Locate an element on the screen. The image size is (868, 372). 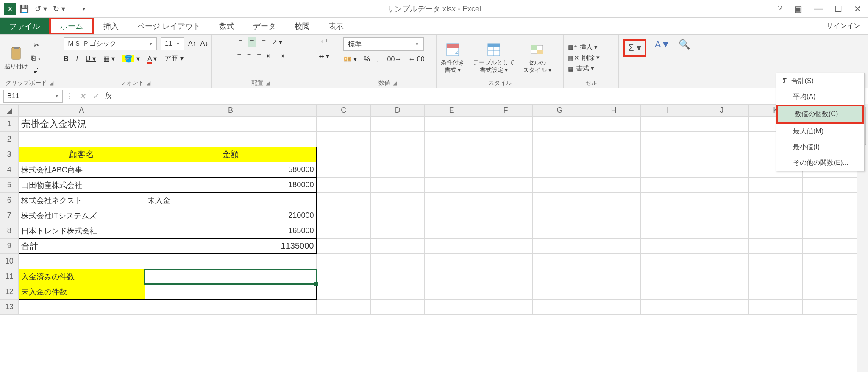
format-cells-button: ▦書式 ▾ is located at coordinates (584, 69).